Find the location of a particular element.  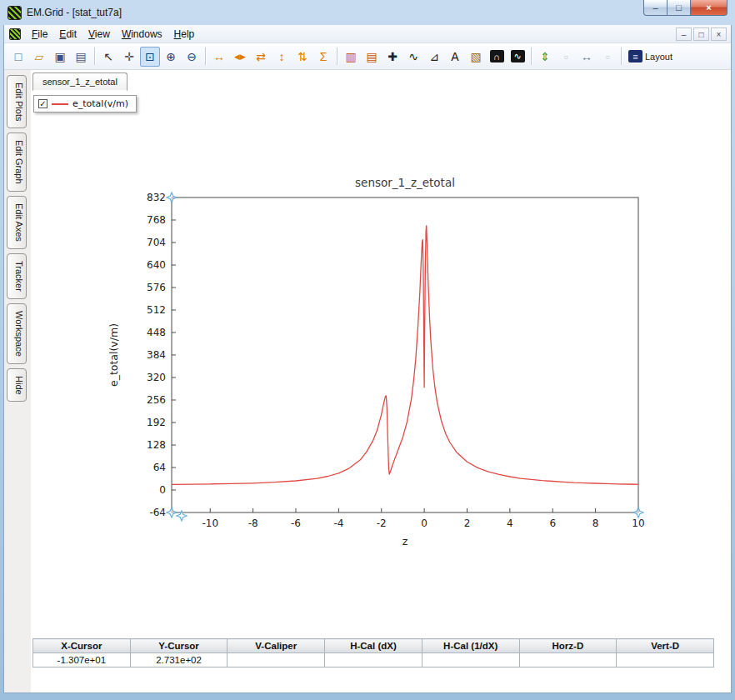

y-tick-label: 128 is located at coordinates (157, 445).